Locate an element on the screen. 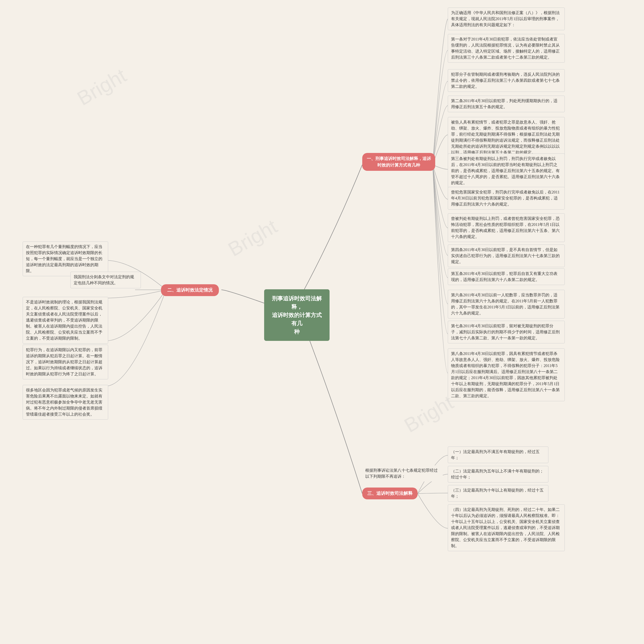 Image resolution: width=644 pixels, height=644 pixels. right-node-7: 曾被判处有期徒刑以上刑罚，或者曾犯危害国家安全犯罪，恐怖活动犯罪，黑社会性质的犯… is located at coordinates (506, 228).